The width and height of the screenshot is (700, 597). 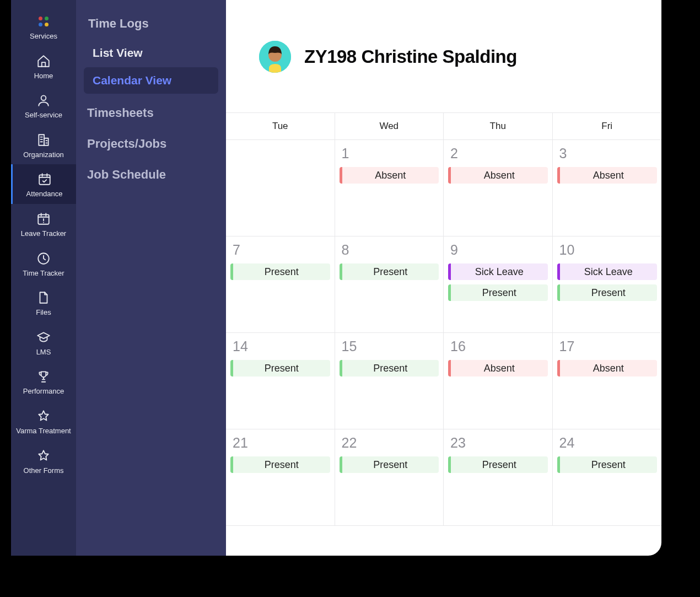 What do you see at coordinates (44, 377) in the screenshot?
I see `trophy-icon` at bounding box center [44, 377].